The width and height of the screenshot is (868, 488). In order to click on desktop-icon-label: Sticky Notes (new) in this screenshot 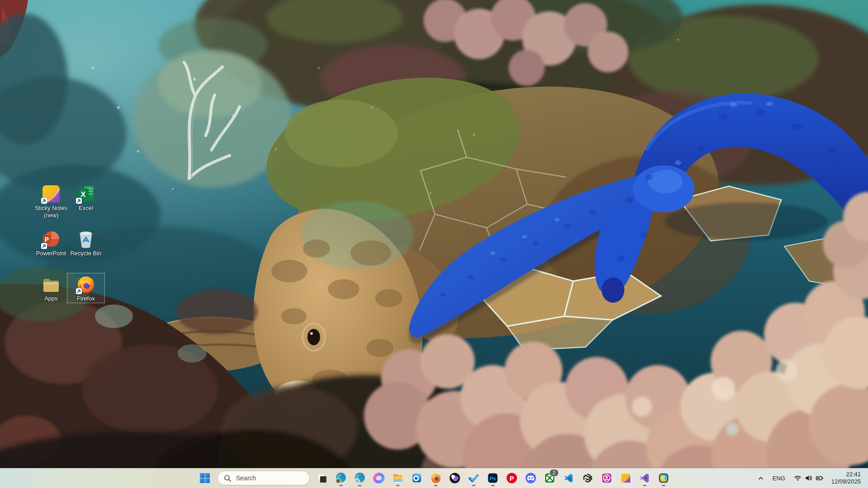, I will do `click(51, 211)`.